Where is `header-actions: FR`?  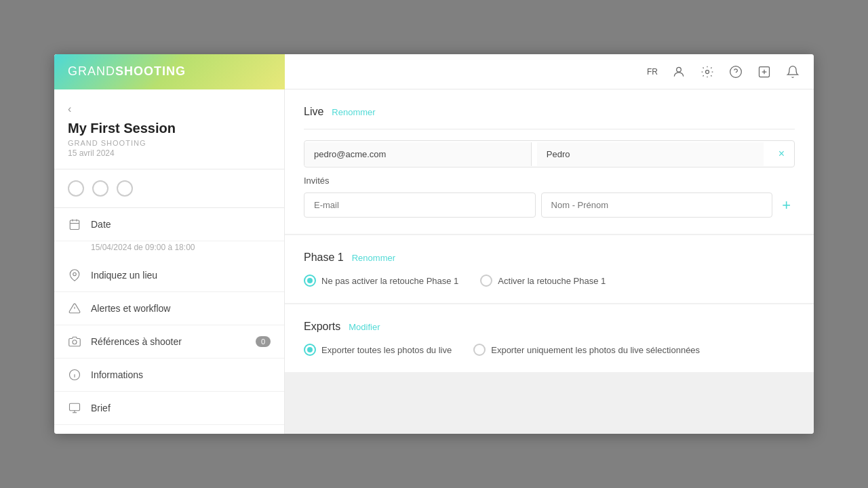 header-actions: FR is located at coordinates (730, 72).